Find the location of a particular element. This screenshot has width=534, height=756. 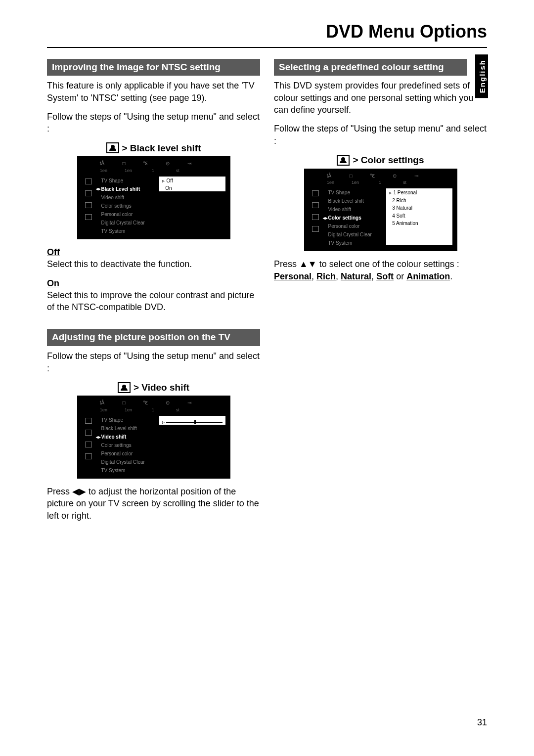

menu-caption-label: > Color settings is located at coordinates (388, 160).